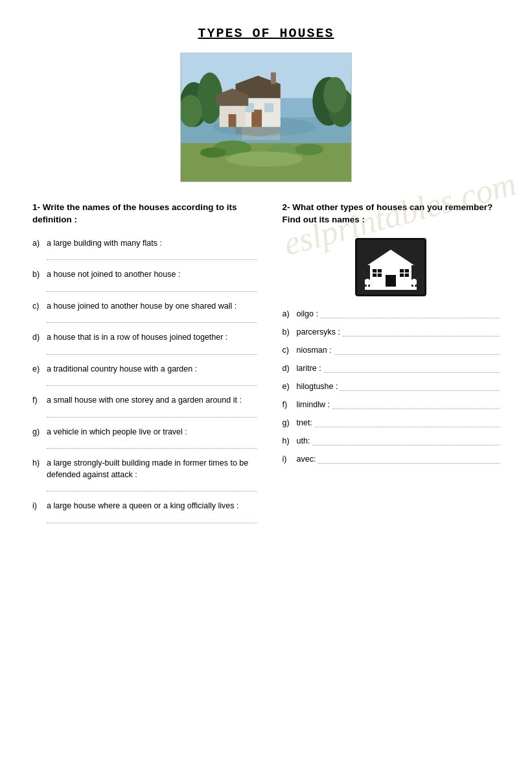 Image resolution: width=532 pixels, height=758 pixels. Describe the element at coordinates (152, 506) in the screenshot. I see `item-text-i: a large house where a queen or a king of…` at that location.